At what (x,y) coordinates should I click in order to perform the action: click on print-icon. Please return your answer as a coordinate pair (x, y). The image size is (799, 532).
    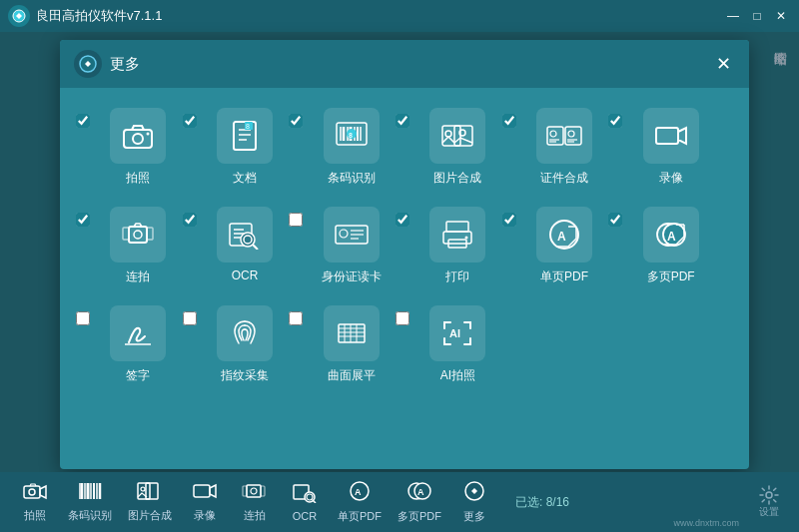
    Looking at the image, I should click on (457, 235).